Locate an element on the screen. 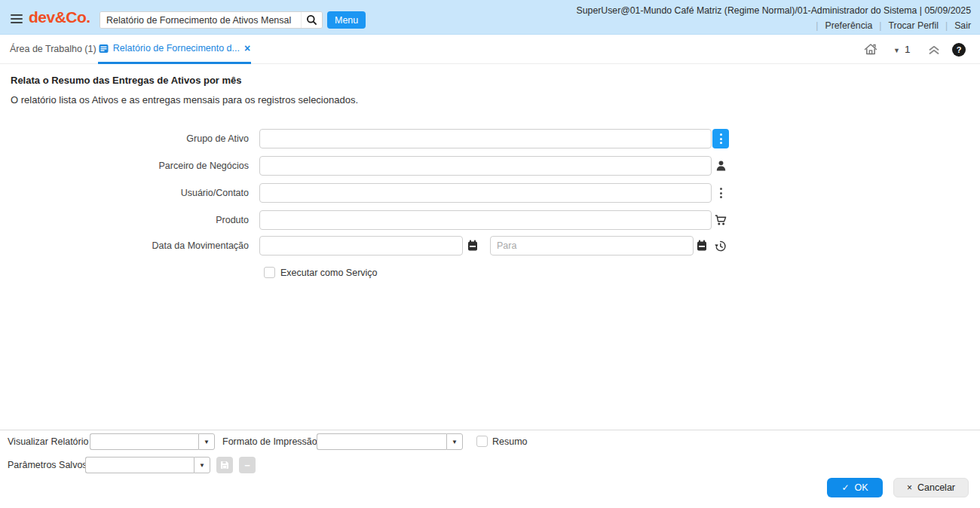  business-partner-lookup-button is located at coordinates (721, 166).